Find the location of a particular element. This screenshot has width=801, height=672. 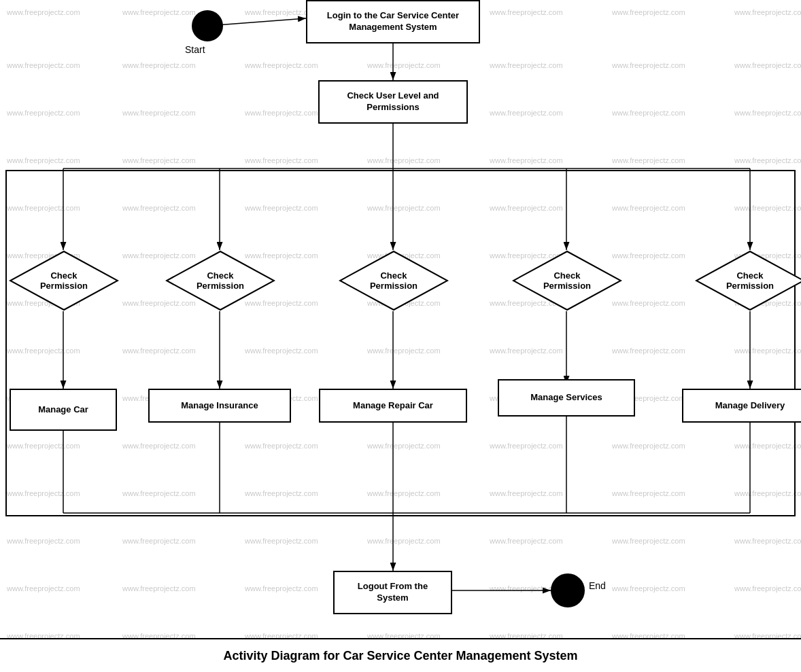

manage-insurance-box: Manage Insurance is located at coordinates (220, 406).